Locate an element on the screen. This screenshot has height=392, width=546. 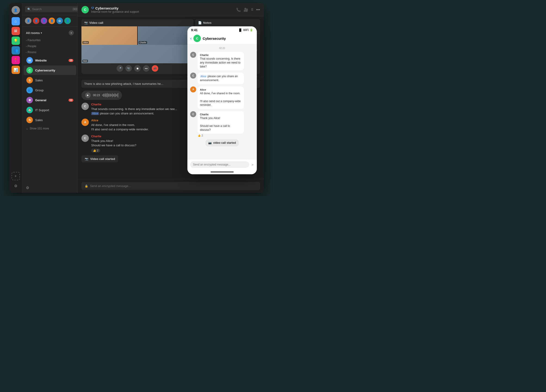
chevron-down-icon: ▾ is located at coordinates (41, 33).